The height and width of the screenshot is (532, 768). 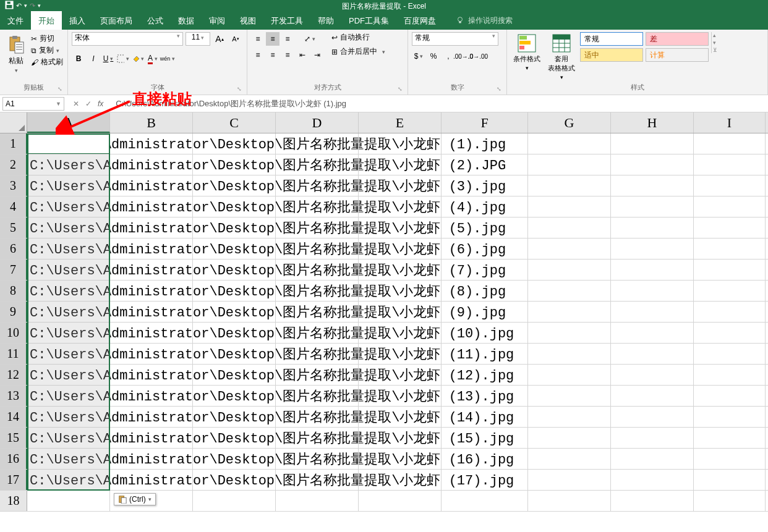 I want to click on cell-H18, so click(x=652, y=500).